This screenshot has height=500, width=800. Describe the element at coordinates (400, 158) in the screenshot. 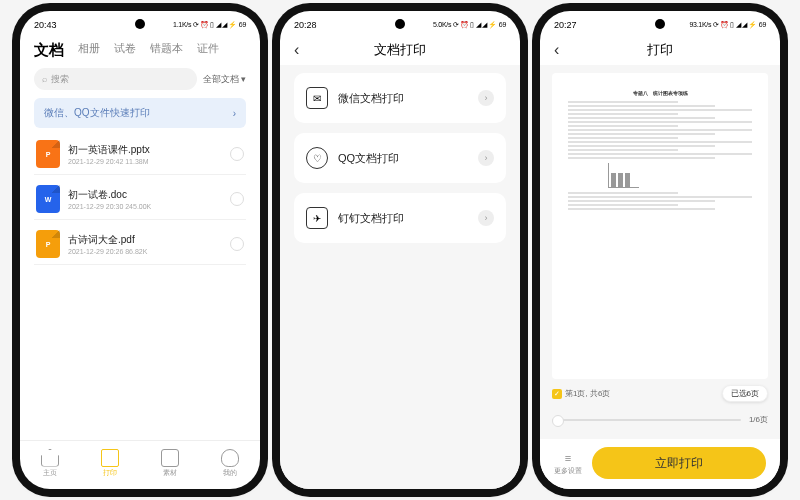

I see `option-qq: ♡ QQ文档打印 ›` at that location.